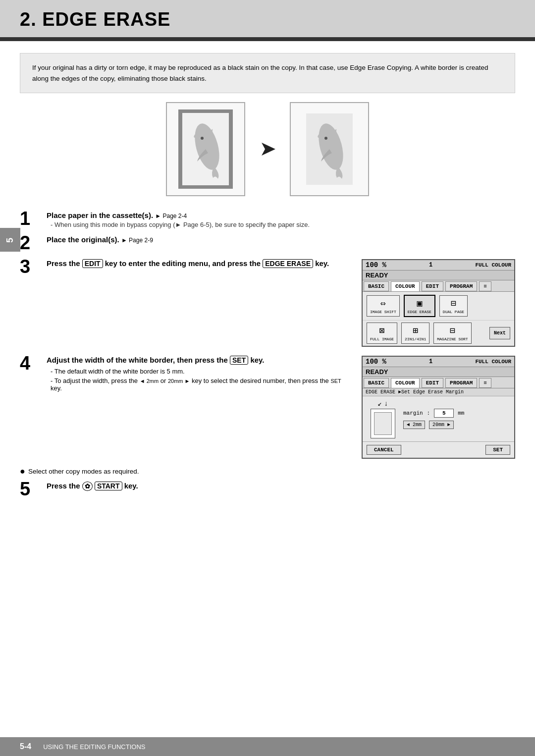 The height and width of the screenshot is (756, 535). I want to click on dolphin-before-svg, so click(206, 149).